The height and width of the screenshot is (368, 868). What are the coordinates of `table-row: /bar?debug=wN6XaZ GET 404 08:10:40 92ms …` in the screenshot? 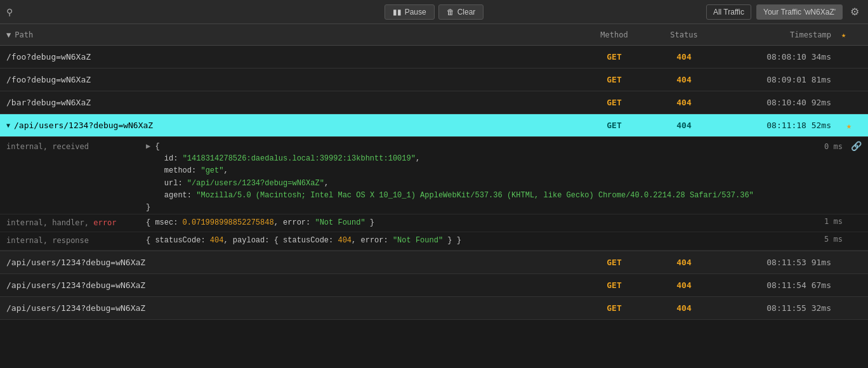 It's located at (434, 103).